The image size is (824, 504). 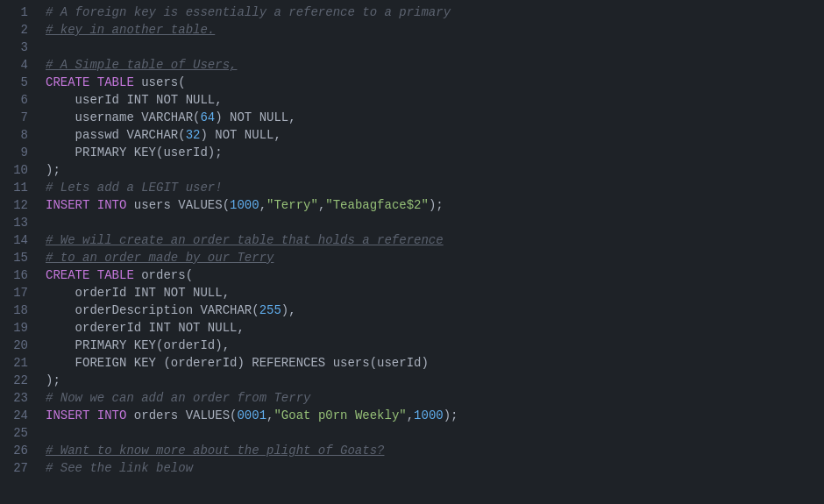 What do you see at coordinates (18, 223) in the screenshot?
I see `line-number: 13` at bounding box center [18, 223].